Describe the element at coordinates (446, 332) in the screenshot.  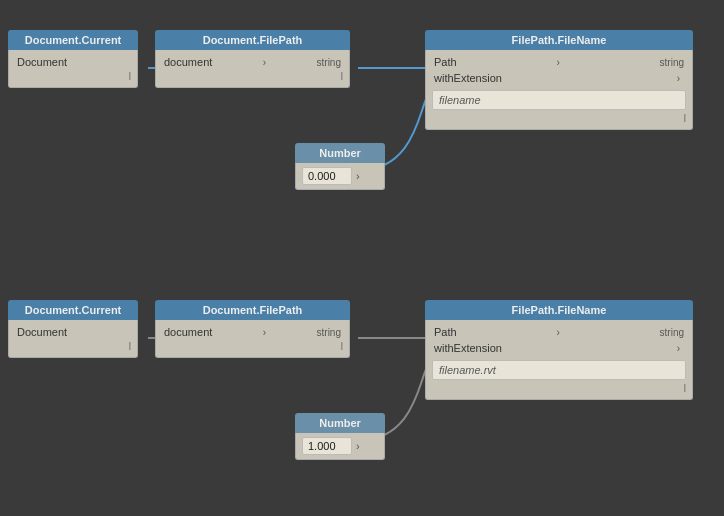
I see `filepath-port-path-2: Path` at that location.